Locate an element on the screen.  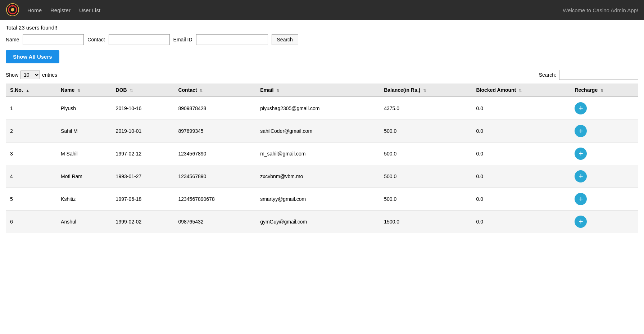
nav-register: Register is located at coordinates (60, 10).